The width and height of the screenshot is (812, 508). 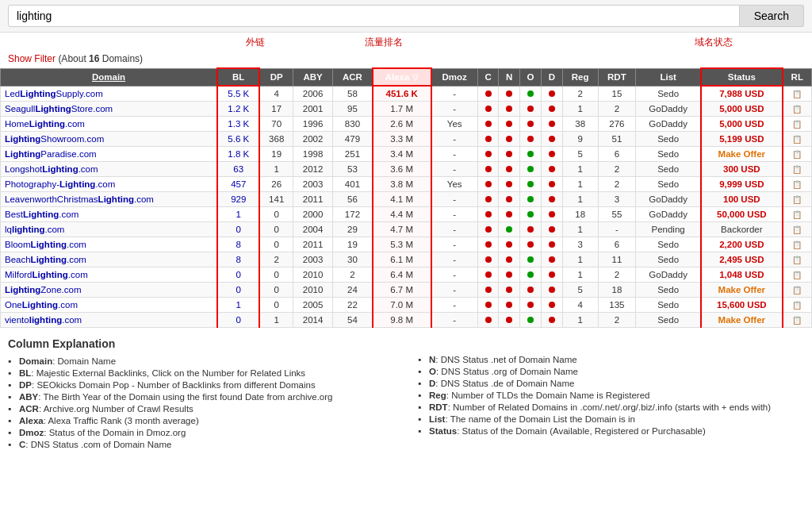 I want to click on bl-cell: 929, so click(x=238, y=200).